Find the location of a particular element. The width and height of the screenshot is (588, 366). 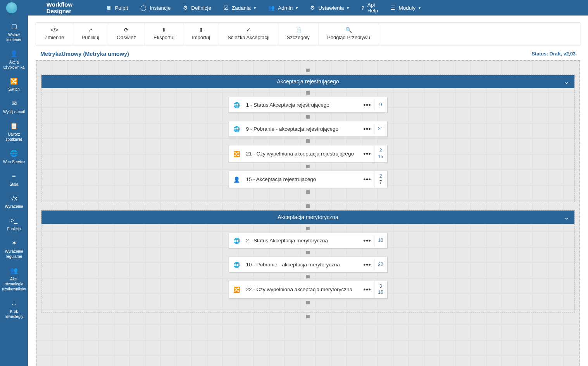

toolbar-label: Podgląd Przepływu is located at coordinates (349, 37).